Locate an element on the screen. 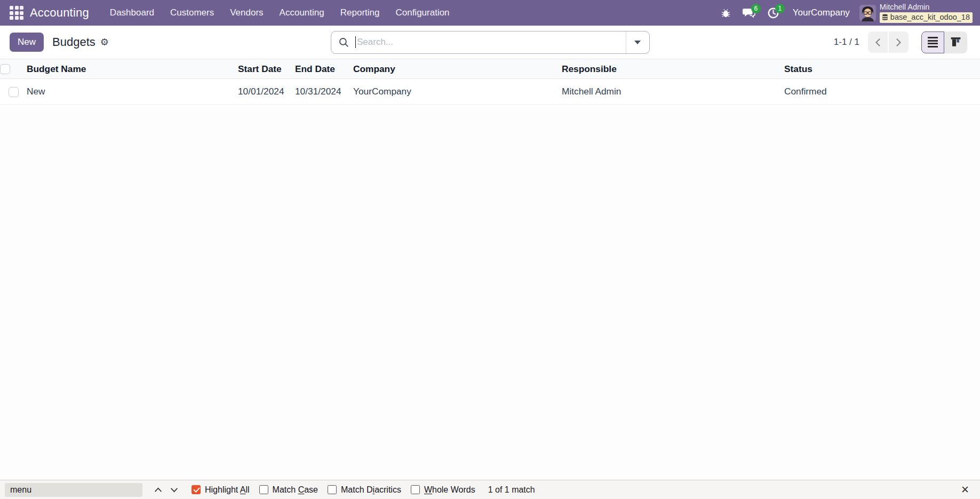 The width and height of the screenshot is (980, 499). column-header-company: Company is located at coordinates (458, 69).